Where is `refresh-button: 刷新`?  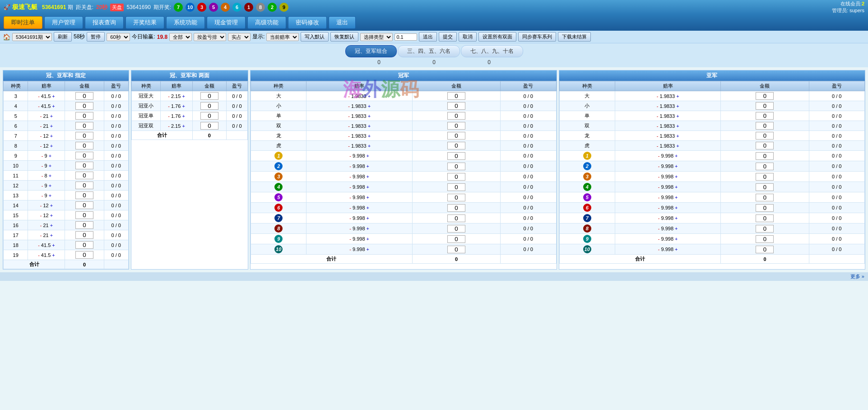
refresh-button: 刷新 is located at coordinates (63, 37).